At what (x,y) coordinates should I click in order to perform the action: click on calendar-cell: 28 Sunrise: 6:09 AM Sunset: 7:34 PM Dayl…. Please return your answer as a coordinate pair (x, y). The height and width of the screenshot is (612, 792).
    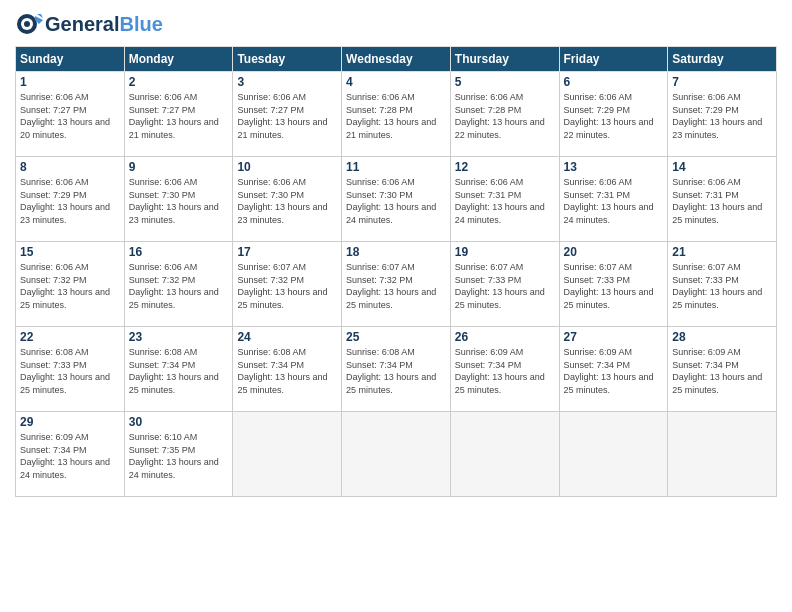
    Looking at the image, I should click on (722, 370).